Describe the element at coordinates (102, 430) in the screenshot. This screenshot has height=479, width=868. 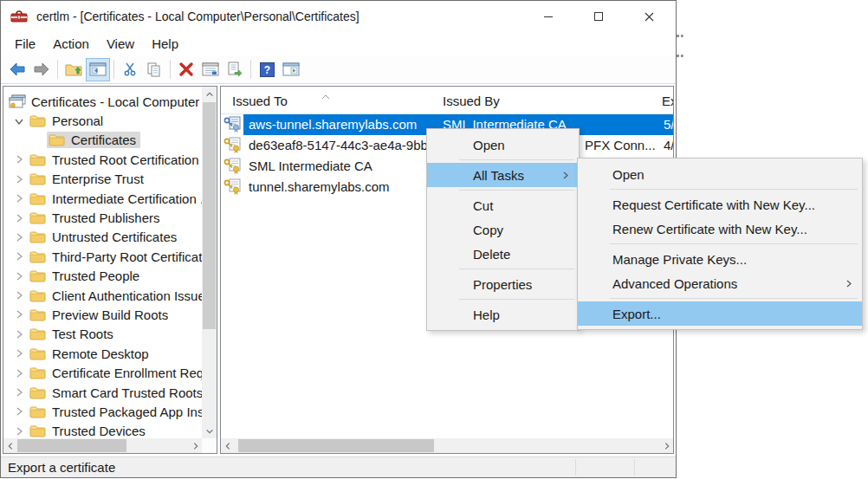
I see `tree-item-trusted-devices: Trusted Devices` at that location.